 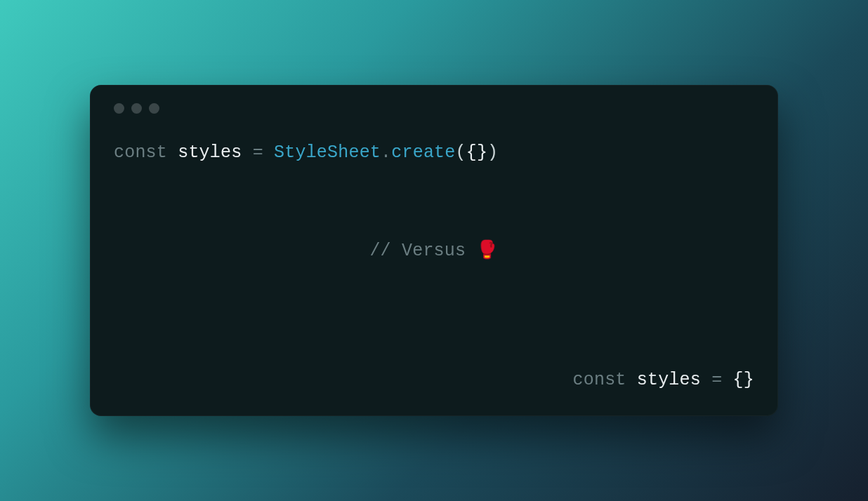 What do you see at coordinates (306, 153) in the screenshot?
I see `code-line-1: const styles = StyleSheet.create({})` at bounding box center [306, 153].